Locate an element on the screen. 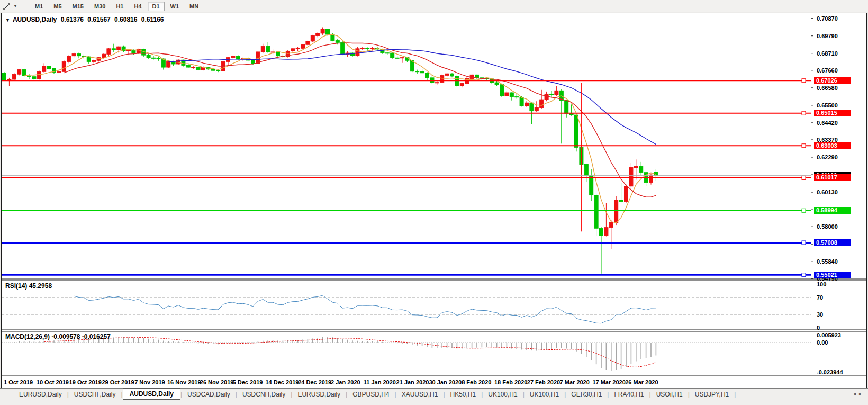  dropdown-caret-icon: ▼ is located at coordinates (15, 6).